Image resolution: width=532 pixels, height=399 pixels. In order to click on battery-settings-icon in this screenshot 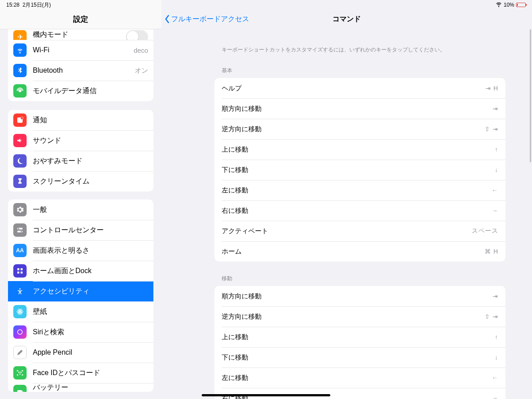, I will do `click(20, 388)`.